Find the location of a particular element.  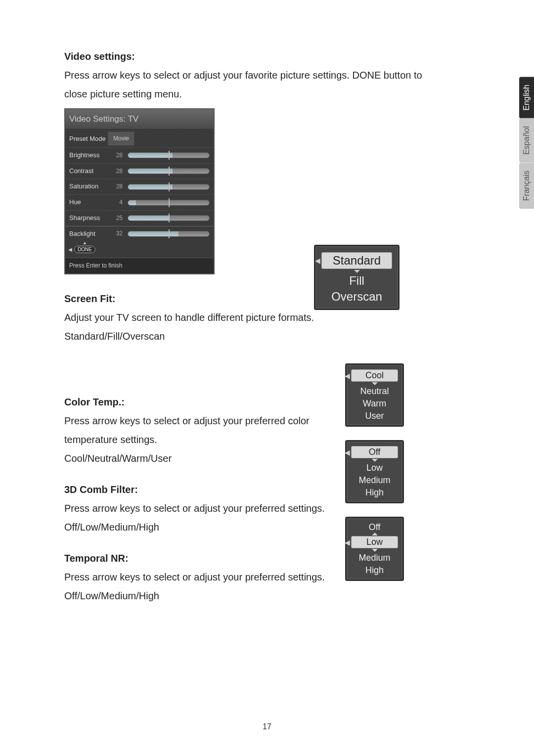

preset-mode-value: Movie is located at coordinates (121, 138).